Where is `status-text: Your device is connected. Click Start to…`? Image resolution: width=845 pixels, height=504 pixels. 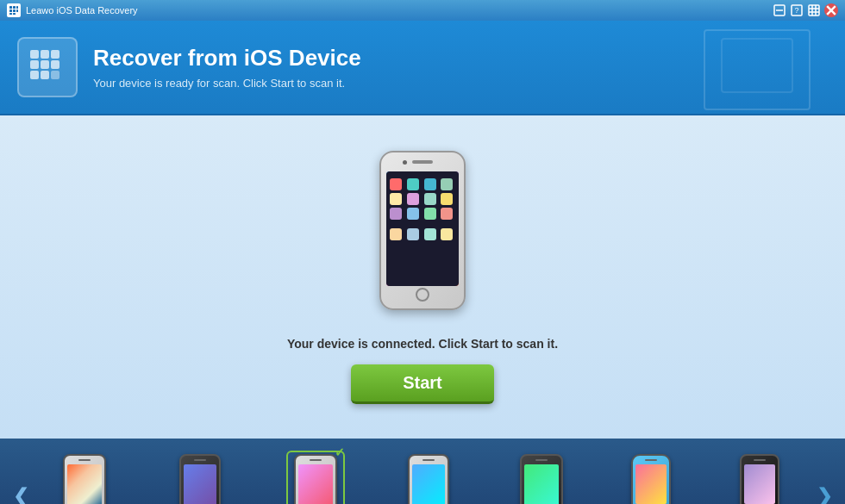 status-text: Your device is connected. Click Start to… is located at coordinates (422, 344).